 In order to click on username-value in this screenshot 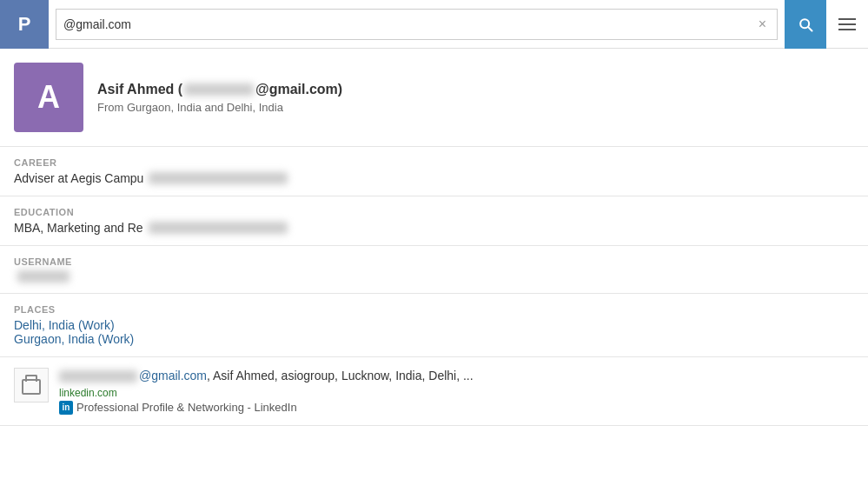, I will do `click(434, 276)`.